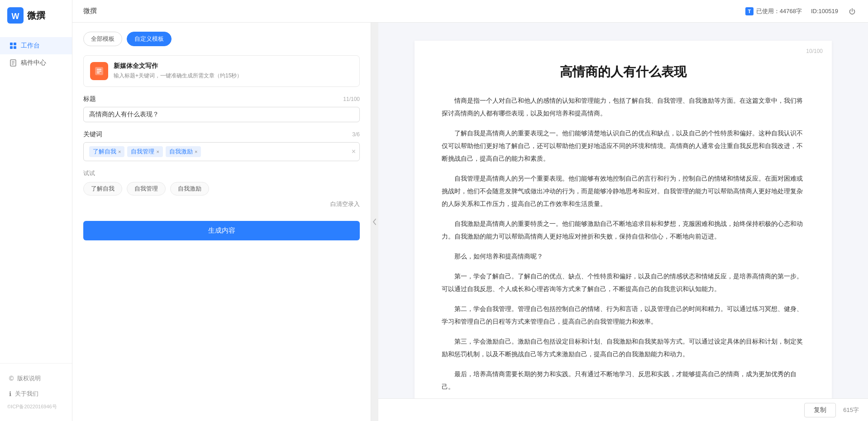 The width and height of the screenshot is (868, 421). I want to click on keyword-remove-2: ×, so click(196, 152).